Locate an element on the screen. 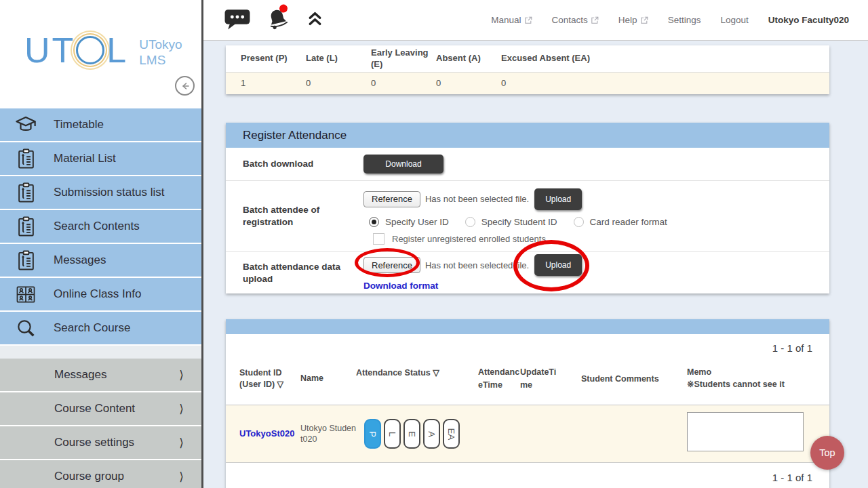  attendance-table-header-row: Student ID (User ID) ▽ Name Attendance S… is located at coordinates (528, 380).